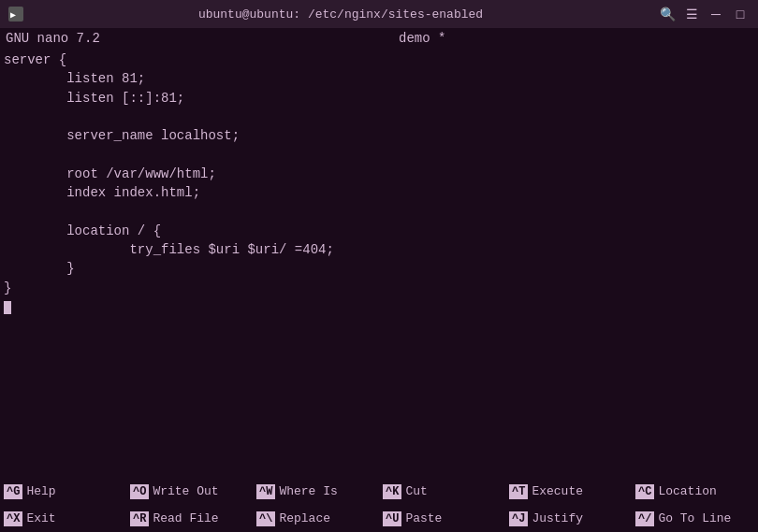 The image size is (758, 532). Describe the element at coordinates (645, 519) in the screenshot. I see `shortcut-key-go-to-line: ^/` at that location.